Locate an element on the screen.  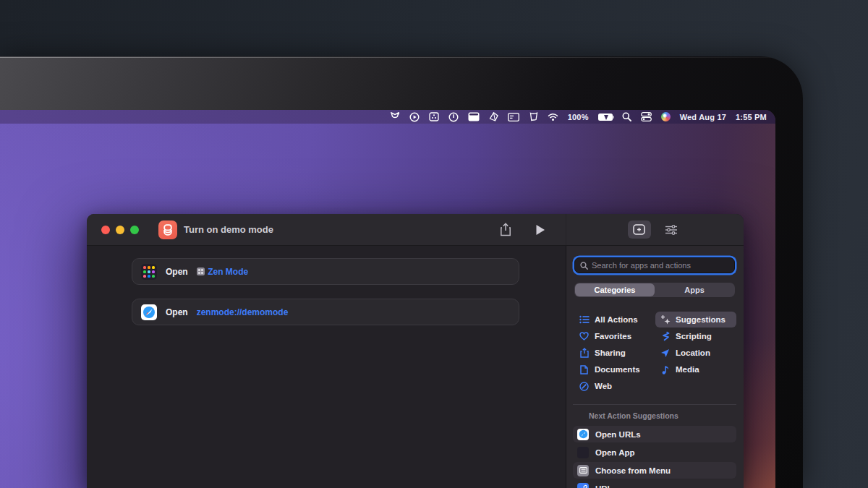
action-open-url: Open zenmode://demomode is located at coordinates (326, 312).